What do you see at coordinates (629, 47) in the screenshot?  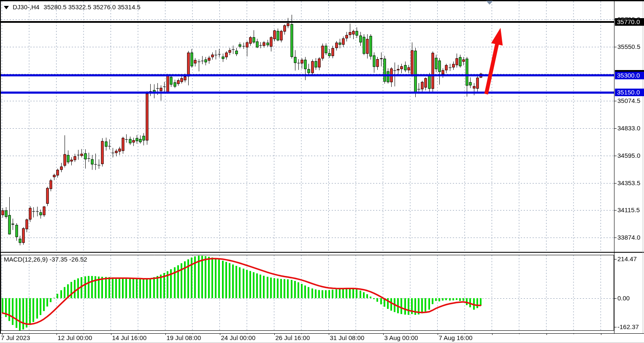 I see `price-axis-tick-label: 35550.5` at bounding box center [629, 47].